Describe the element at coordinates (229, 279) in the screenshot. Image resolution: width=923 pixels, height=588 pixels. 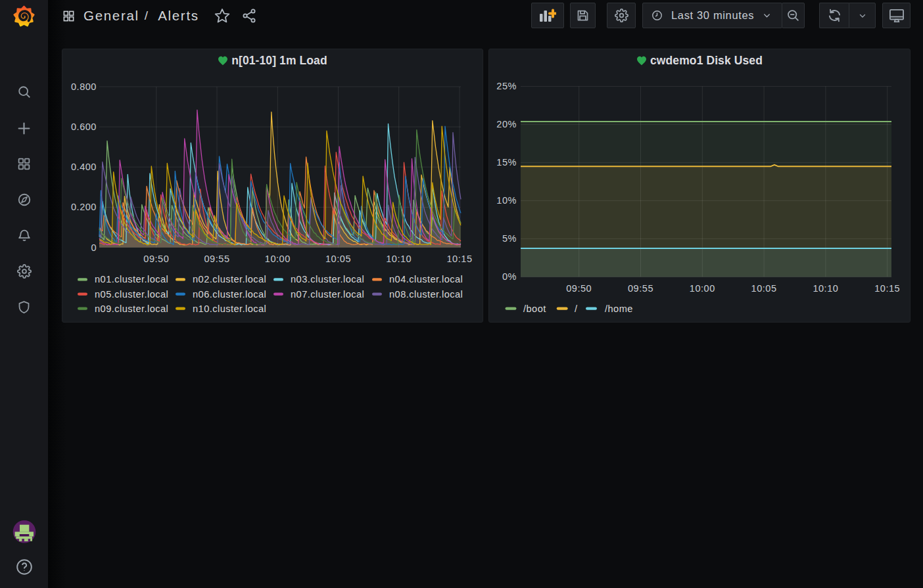
I see `svg-text: n02.cluster.local` at that location.